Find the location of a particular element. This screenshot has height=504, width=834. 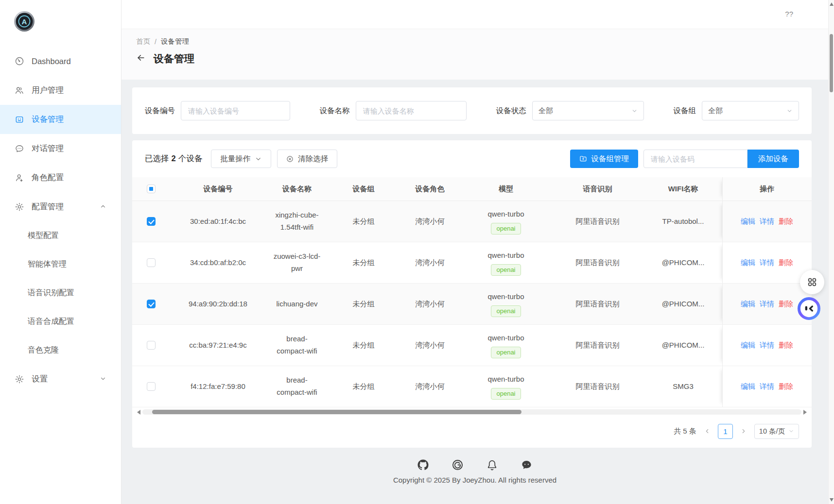

back-arrow-icon is located at coordinates (141, 59).